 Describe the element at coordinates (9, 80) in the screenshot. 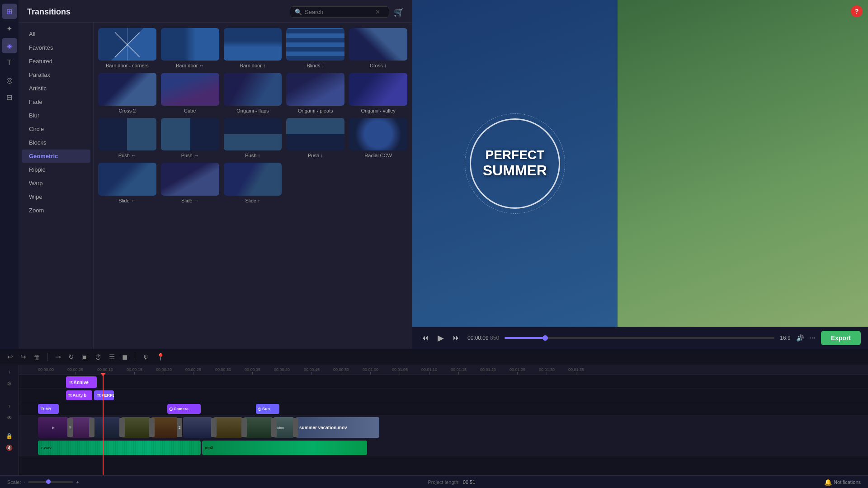

I see `sidebar-icon-globe: ◎` at that location.